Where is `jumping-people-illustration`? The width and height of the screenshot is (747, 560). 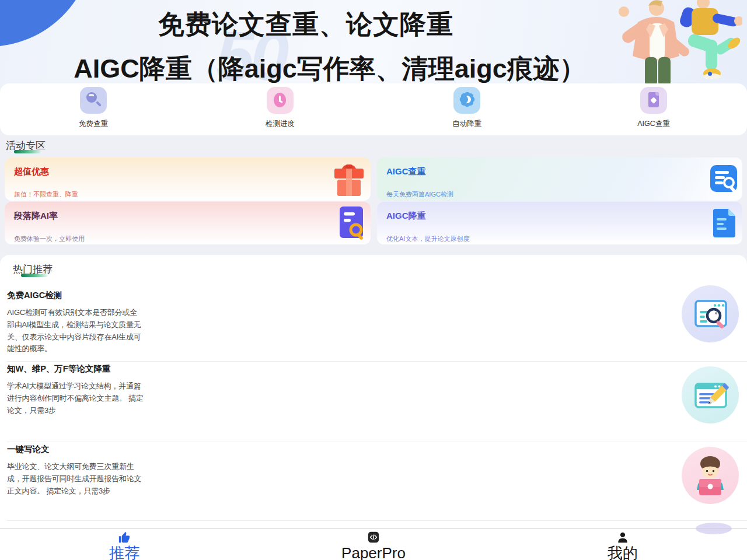
jumping-people-illustration is located at coordinates (673, 44).